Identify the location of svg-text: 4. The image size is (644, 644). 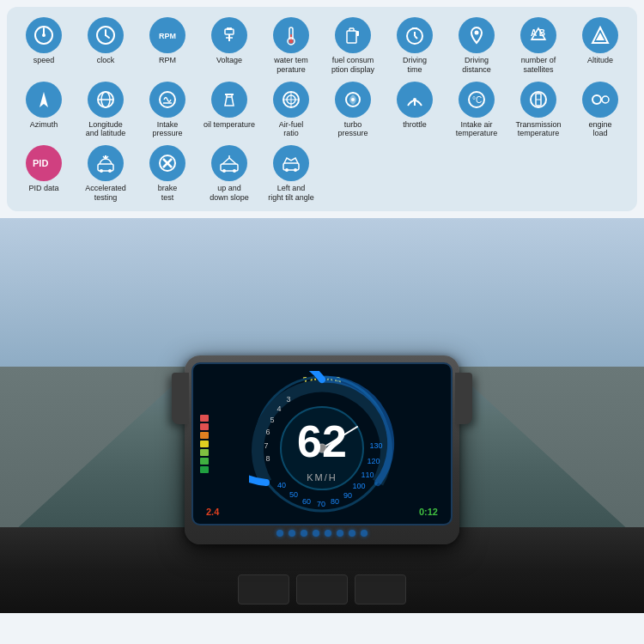
(278, 409).